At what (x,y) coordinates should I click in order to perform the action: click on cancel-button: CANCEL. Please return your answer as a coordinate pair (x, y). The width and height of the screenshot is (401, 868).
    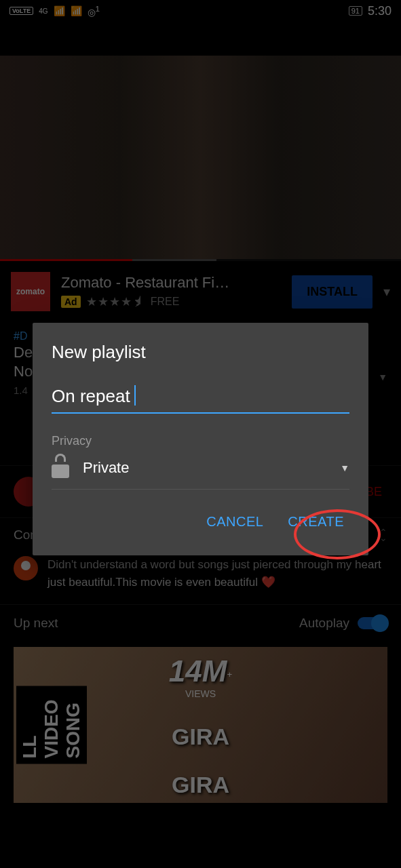
    Looking at the image, I should click on (235, 522).